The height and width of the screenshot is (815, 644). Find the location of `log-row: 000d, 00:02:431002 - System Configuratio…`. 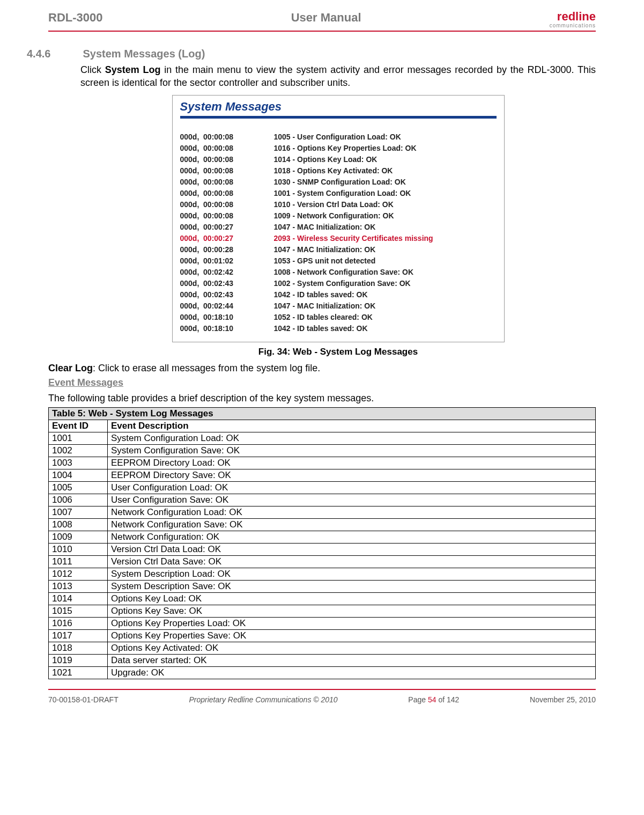

log-row: 000d, 00:02:431002 - System Configuratio… is located at coordinates (338, 283).